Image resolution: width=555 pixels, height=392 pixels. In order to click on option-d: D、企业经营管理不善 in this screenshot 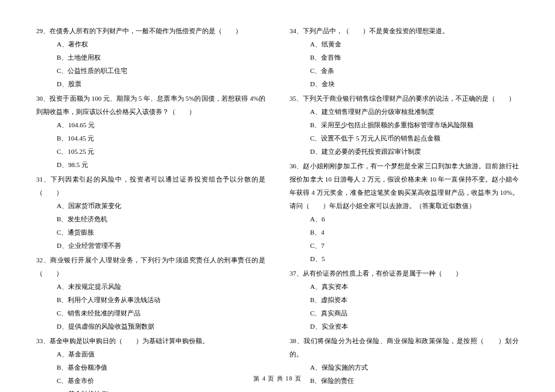, I will do `click(151, 245)`.